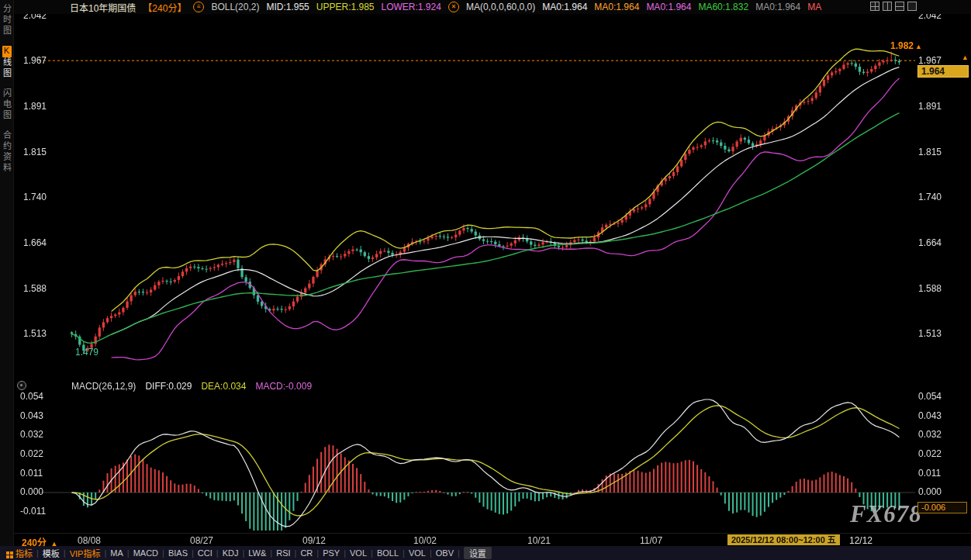 This screenshot has height=560, width=971. Describe the element at coordinates (814, 7) in the screenshot. I see `ma6-value: MA` at that location.